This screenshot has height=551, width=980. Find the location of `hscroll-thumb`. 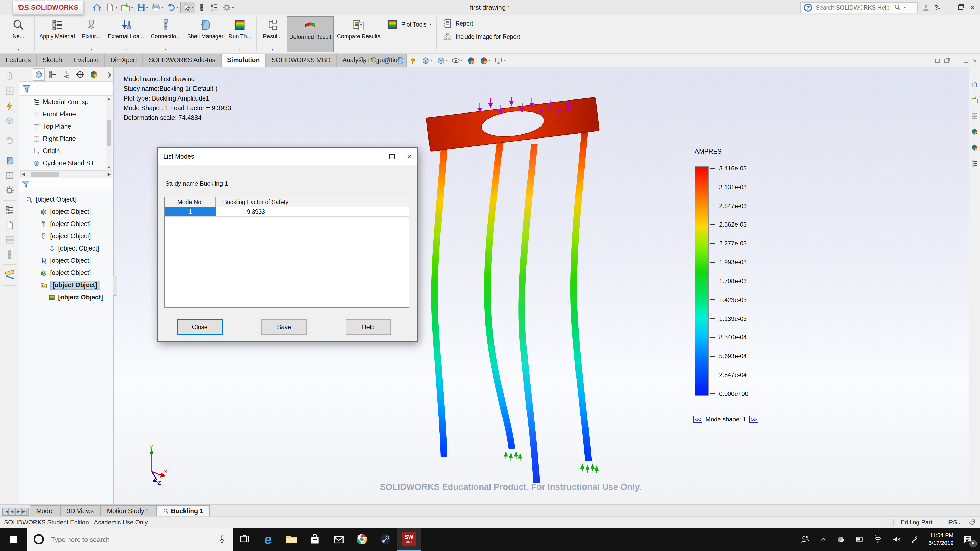

hscroll-thumb is located at coordinates (45, 174).